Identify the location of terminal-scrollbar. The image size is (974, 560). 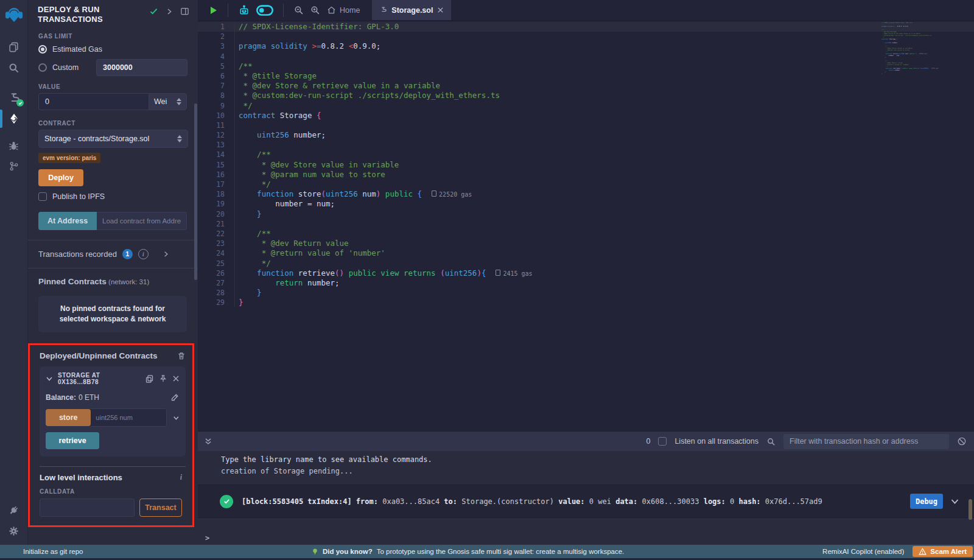
(970, 509).